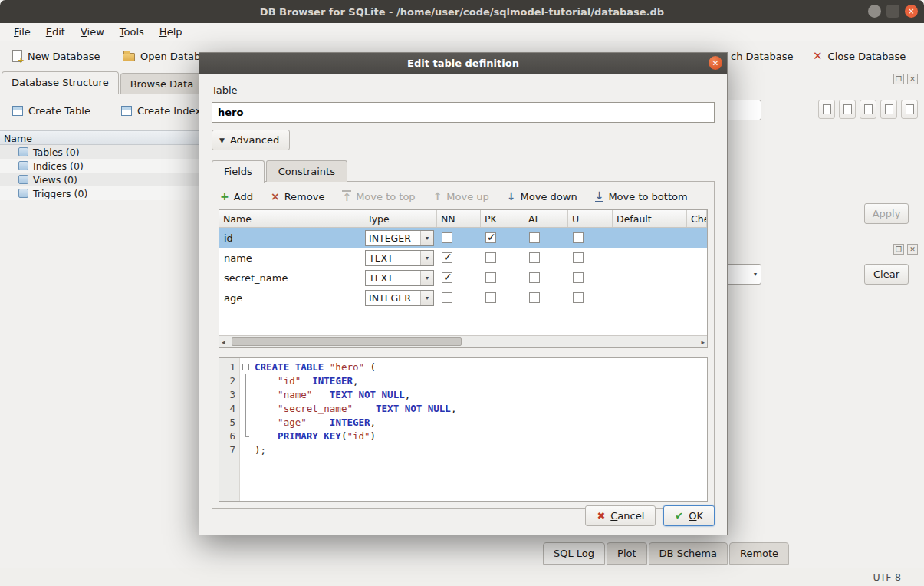  What do you see at coordinates (291, 278) in the screenshot?
I see `field-name-cell: secret_name` at bounding box center [291, 278].